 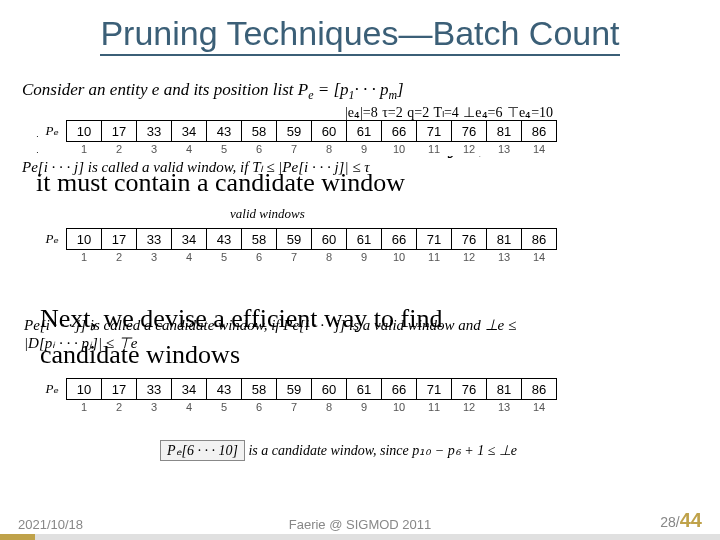 I want to click on position-table-2: Pₑ10173334435859606166717681861234567891…, so click(x=298, y=246).